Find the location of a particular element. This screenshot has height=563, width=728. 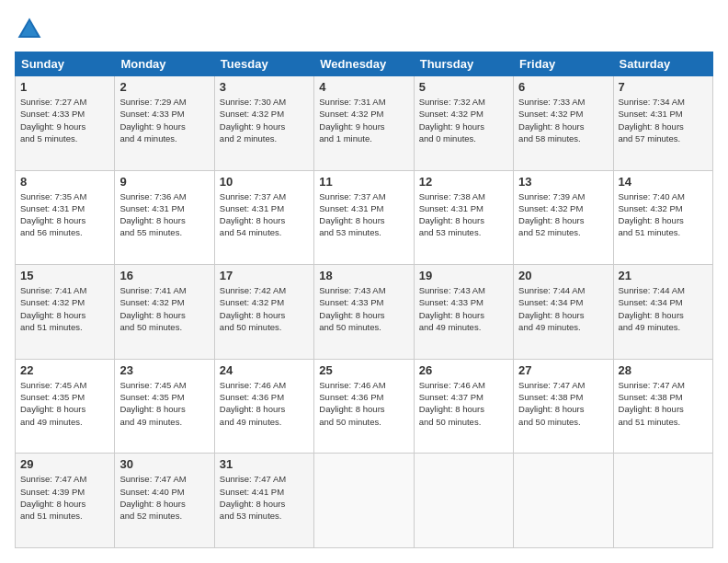

day-number: 23 is located at coordinates (164, 370).